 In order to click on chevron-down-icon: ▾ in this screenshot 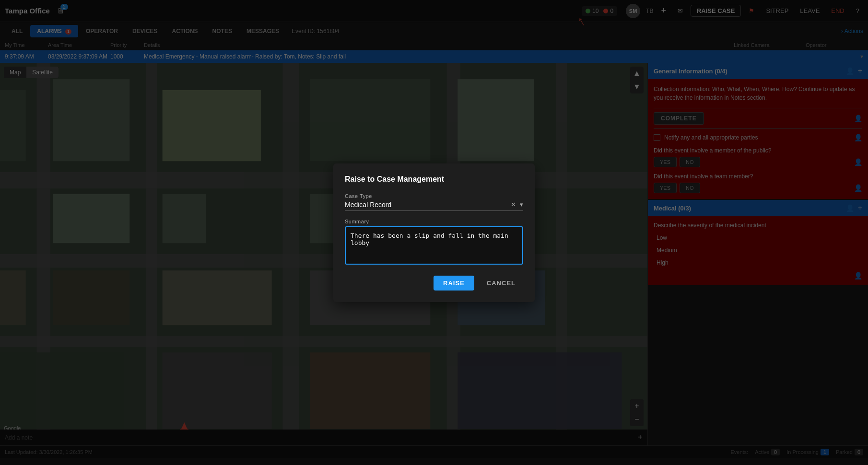, I will do `click(522, 204)`.